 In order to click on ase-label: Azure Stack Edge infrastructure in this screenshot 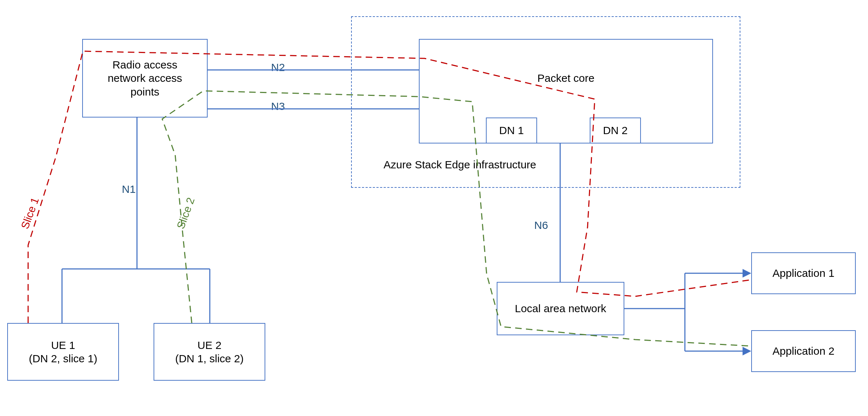, I will do `click(460, 165)`.